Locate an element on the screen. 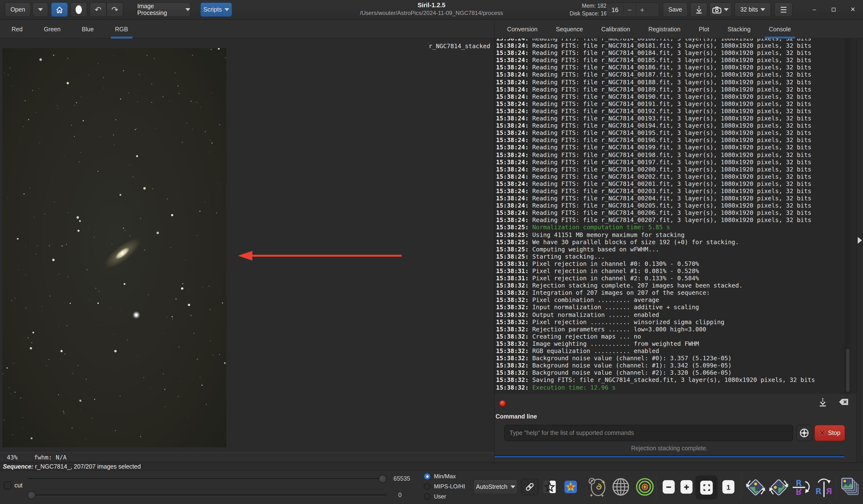  zoom-one-icon: 1 is located at coordinates (728, 487).